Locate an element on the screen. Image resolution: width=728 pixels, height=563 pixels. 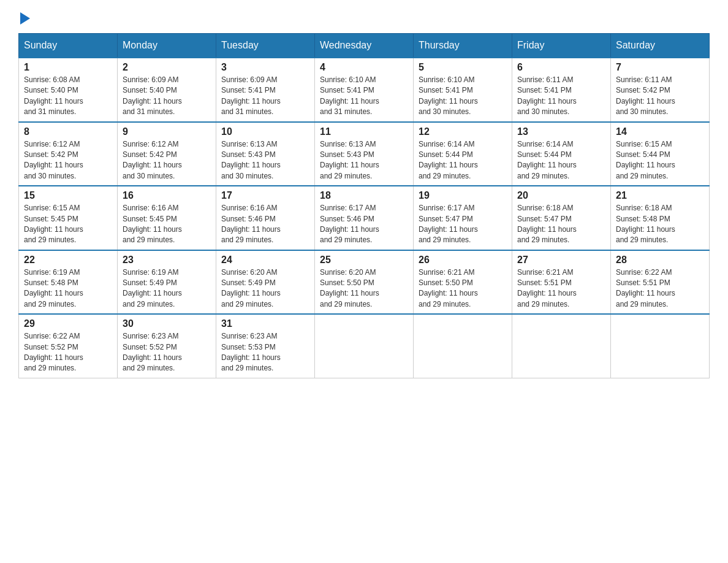
calendar-cell: 3 Sunrise: 6:09 AM Sunset: 5:41 PM Dayli… is located at coordinates (266, 90).